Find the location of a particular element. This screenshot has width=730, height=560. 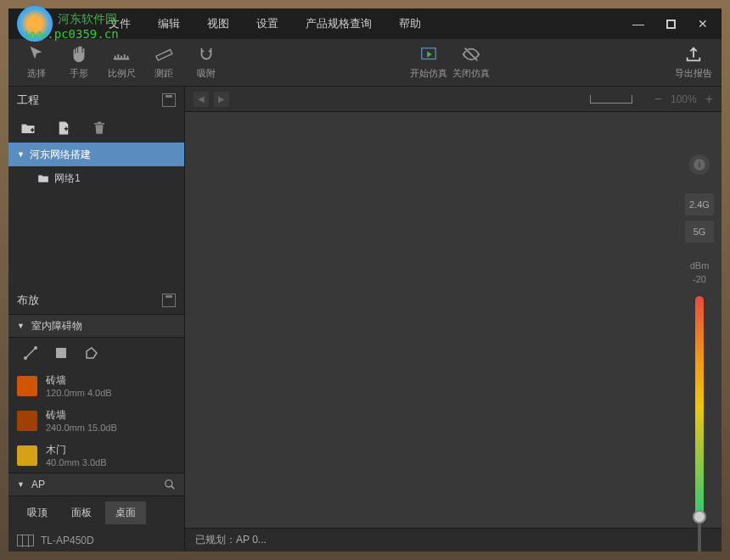

info-button: i is located at coordinates (699, 165).